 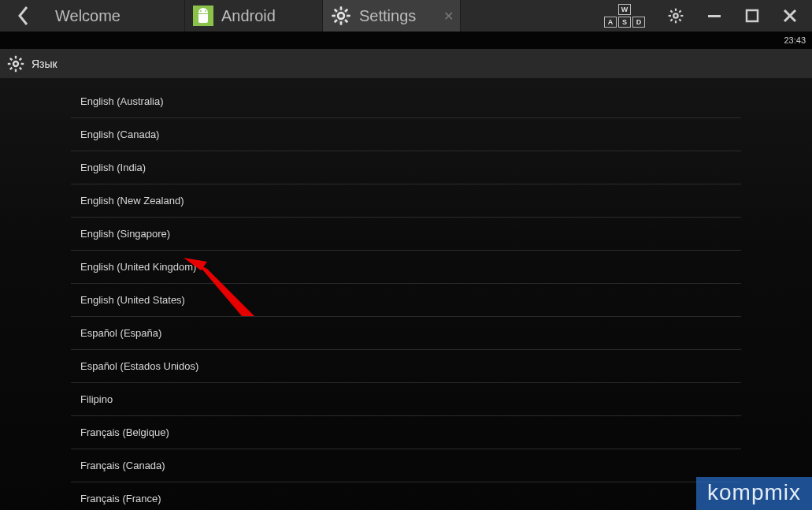 I want to click on close-window-button, so click(x=790, y=16).